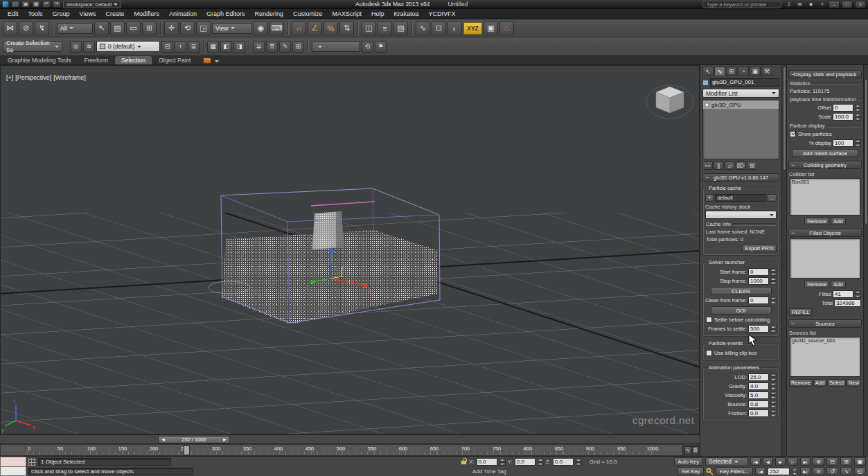  I want to click on filled-add-button: Add, so click(838, 284).